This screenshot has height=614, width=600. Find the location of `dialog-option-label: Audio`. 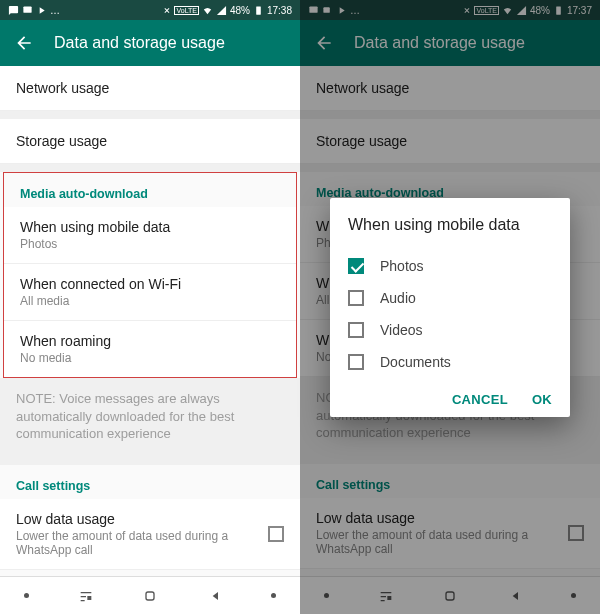

dialog-option-label: Audio is located at coordinates (398, 298).